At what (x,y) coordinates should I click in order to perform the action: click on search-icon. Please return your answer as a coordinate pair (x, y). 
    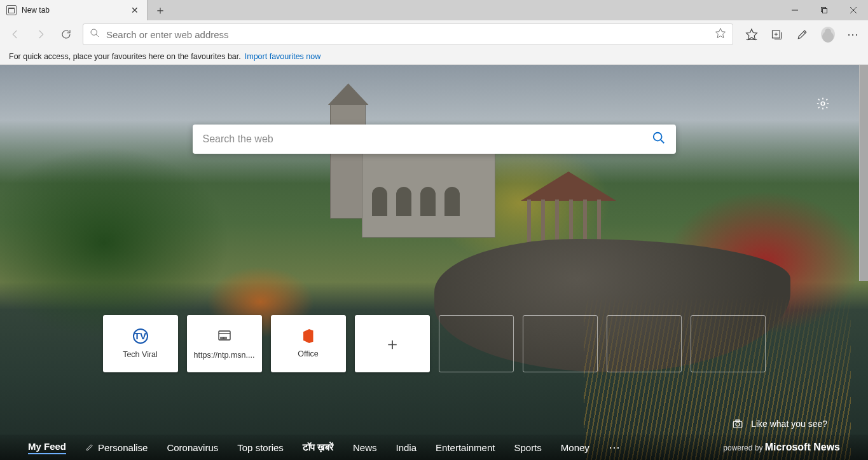
    Looking at the image, I should click on (95, 34).